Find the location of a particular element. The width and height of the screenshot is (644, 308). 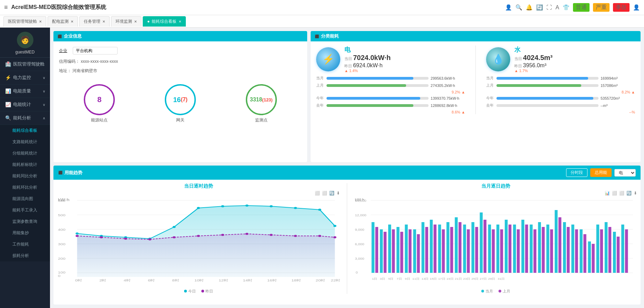

water-bar-last-year: 去年 --m³ is located at coordinates (561, 106).